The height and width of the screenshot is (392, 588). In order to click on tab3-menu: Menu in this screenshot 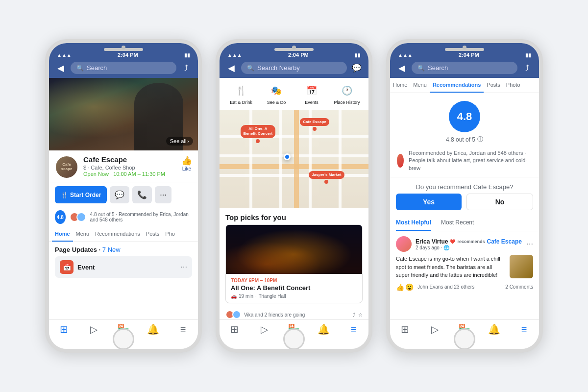, I will do `click(420, 85)`.